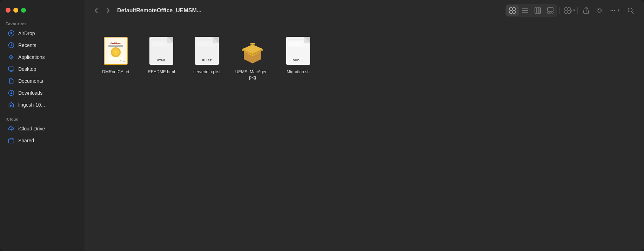 The height and width of the screenshot is (251, 644). I want to click on icloud-drive-icon, so click(11, 129).